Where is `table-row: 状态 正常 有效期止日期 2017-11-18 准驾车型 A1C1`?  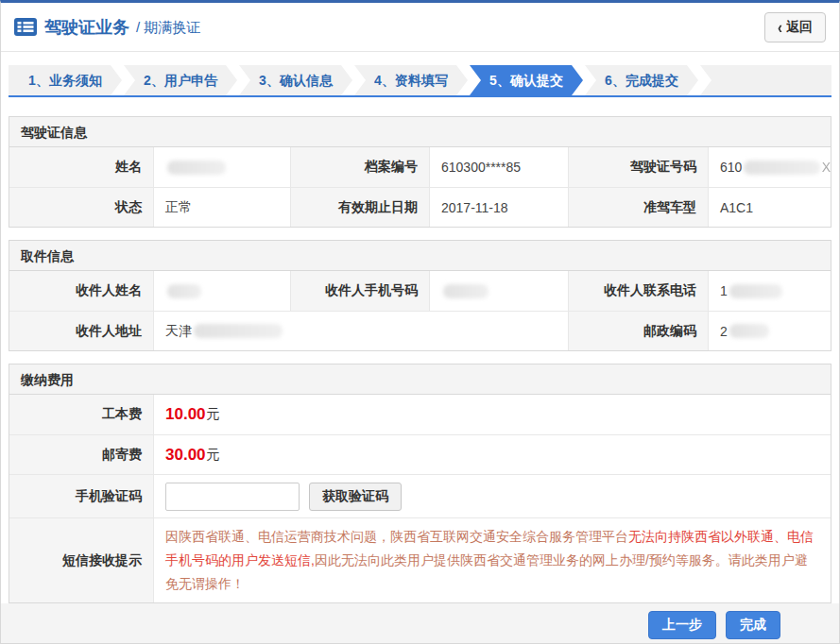
table-row: 状态 正常 有效期止日期 2017-11-18 准驾车型 A1C1 is located at coordinates (420, 207).